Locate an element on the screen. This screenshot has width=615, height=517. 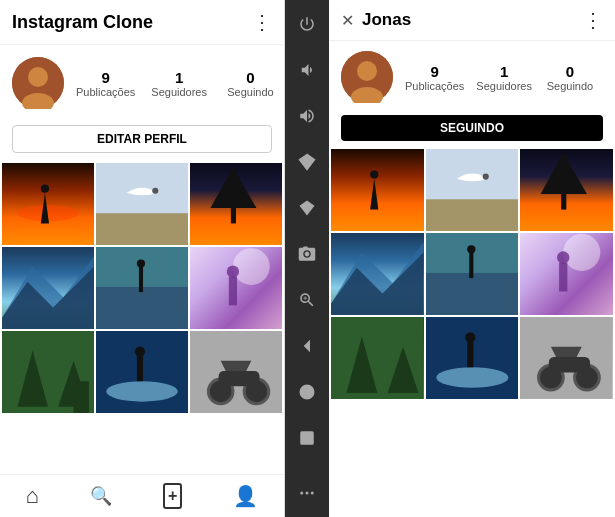
right-stat-followers: 1 Seguidores is located at coordinates (504, 78).